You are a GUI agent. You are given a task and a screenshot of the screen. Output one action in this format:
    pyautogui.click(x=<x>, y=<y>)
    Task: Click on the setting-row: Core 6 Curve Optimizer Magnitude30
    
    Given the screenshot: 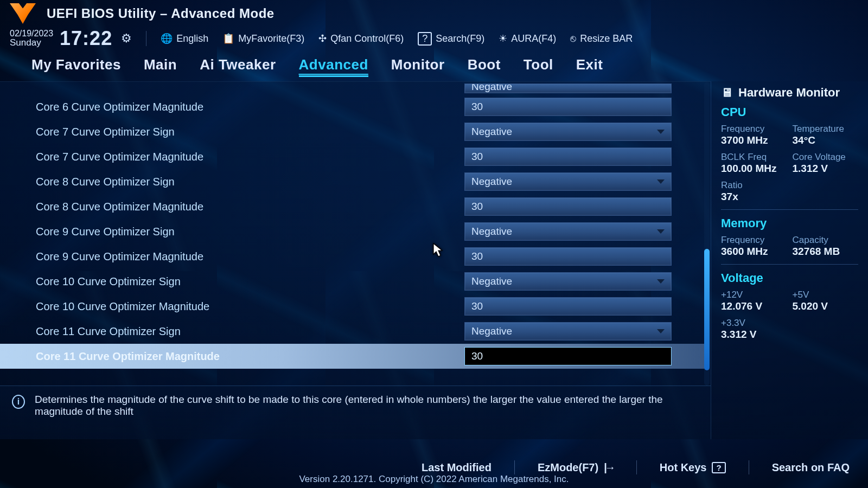 What is the action you would take?
    pyautogui.click(x=353, y=107)
    